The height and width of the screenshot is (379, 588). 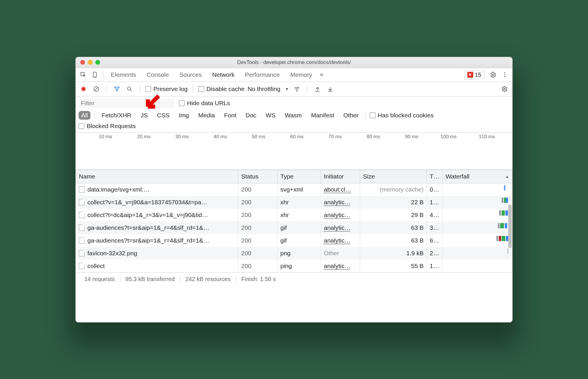 I want to click on table-row: collect?v=1&_v=j90&a=1837457034&t=pa…200…, so click(x=294, y=202).